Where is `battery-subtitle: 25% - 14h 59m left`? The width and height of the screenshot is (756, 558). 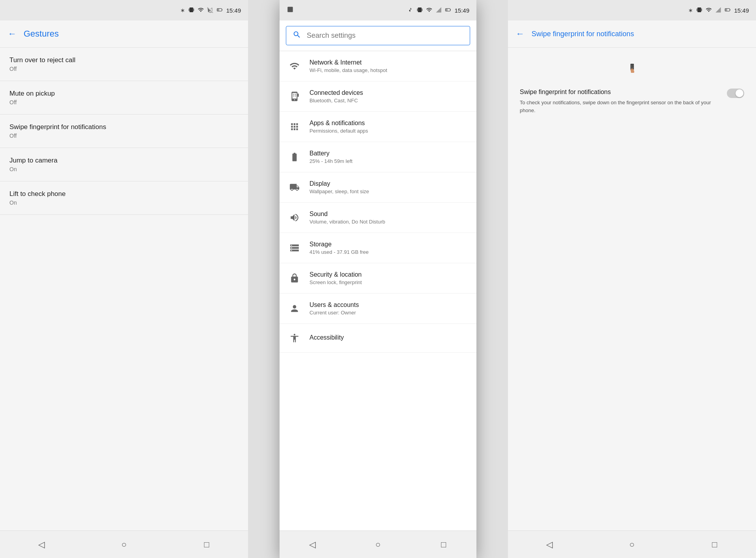 battery-subtitle: 25% - 14h 59m left is located at coordinates (389, 161).